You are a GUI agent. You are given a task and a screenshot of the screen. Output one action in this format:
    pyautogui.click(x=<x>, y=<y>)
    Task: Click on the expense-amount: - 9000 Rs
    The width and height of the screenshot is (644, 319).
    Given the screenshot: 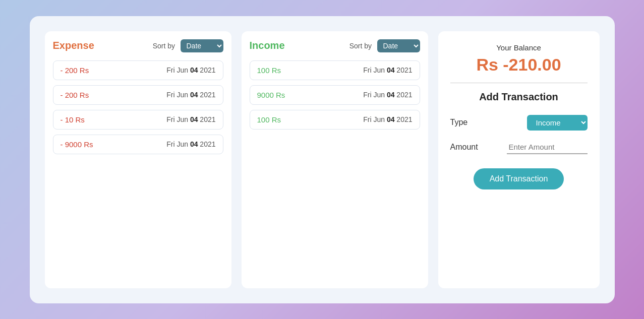 What is the action you would take?
    pyautogui.click(x=77, y=144)
    